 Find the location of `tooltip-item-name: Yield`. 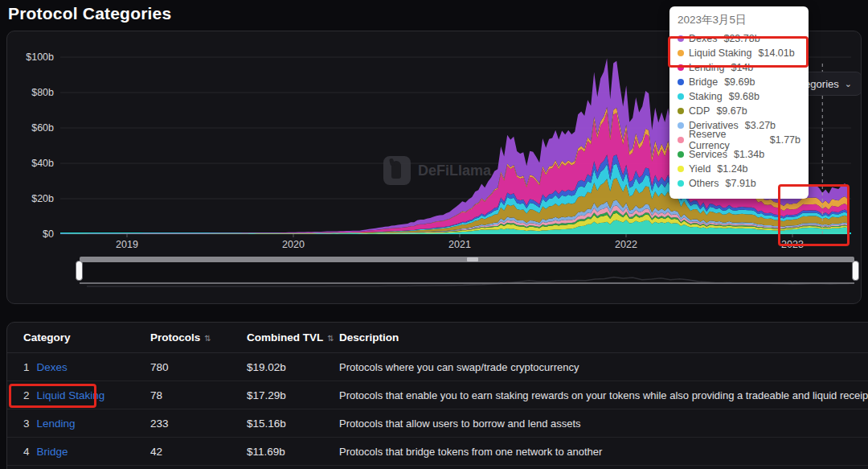

tooltip-item-name: Yield is located at coordinates (699, 169).